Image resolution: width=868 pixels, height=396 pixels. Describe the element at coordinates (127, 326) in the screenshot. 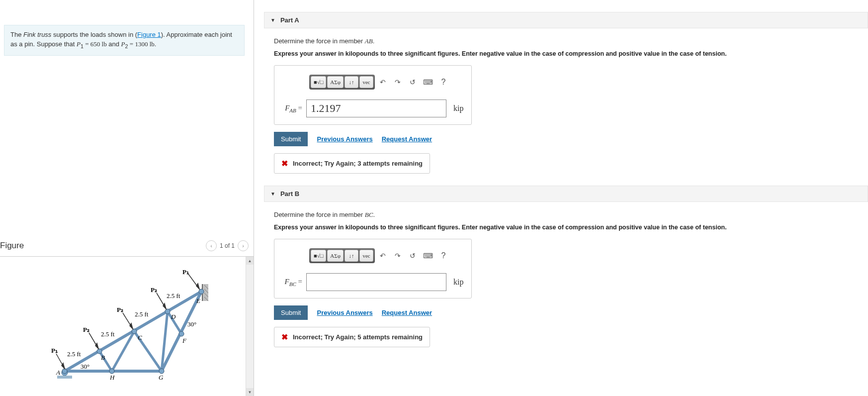

I see `truss-diagram: P₁ P₁ P₂ P₂ P₂ 2.5 ft 2.5 ft 2.5 ft 2.5 …` at that location.